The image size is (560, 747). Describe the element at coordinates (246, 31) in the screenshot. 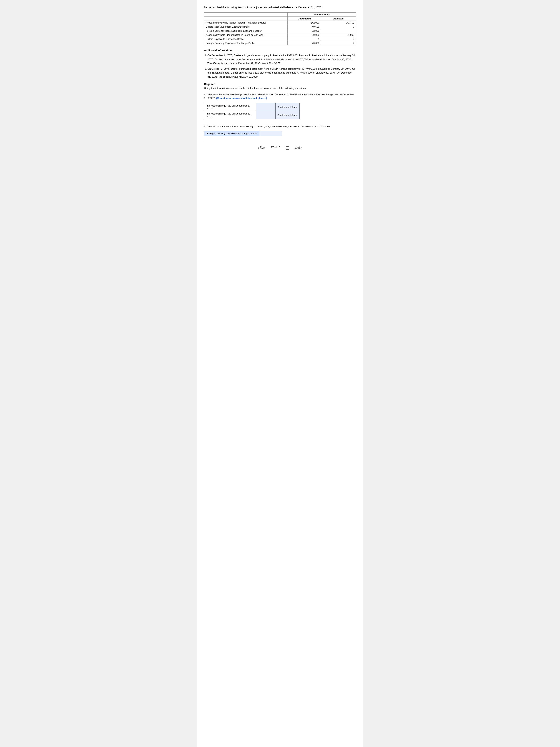

I see `tb-desc: Foreign Currency Receivable from Exchang…` at that location.